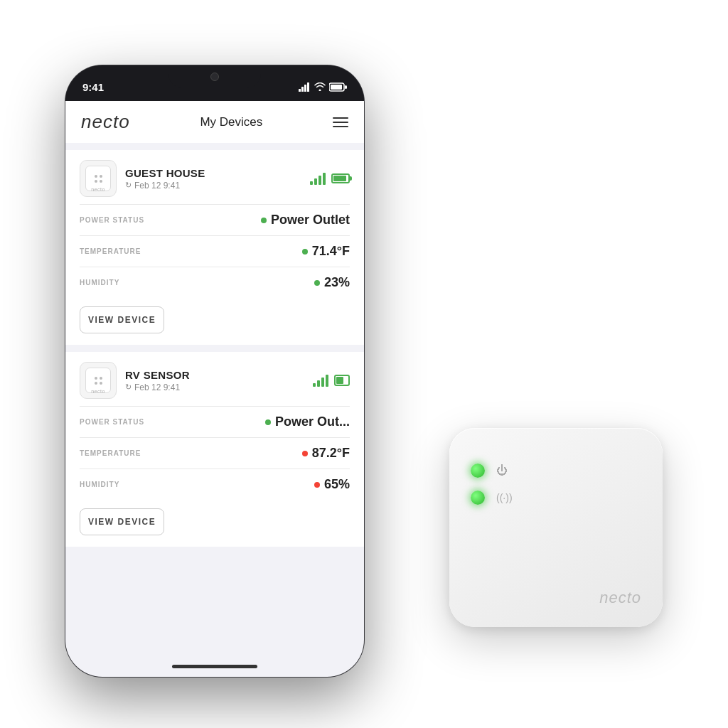  I want to click on device-thumb-label-rv: necto, so click(98, 391).